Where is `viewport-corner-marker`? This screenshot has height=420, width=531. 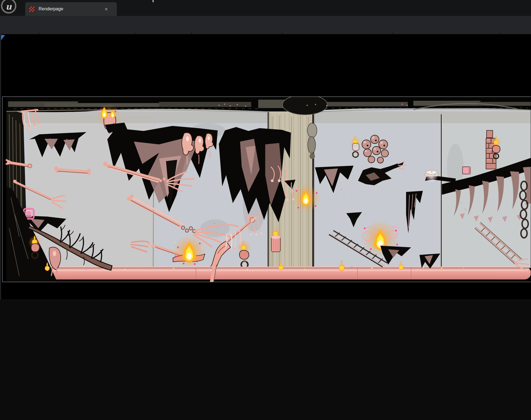 viewport-corner-marker is located at coordinates (3, 37).